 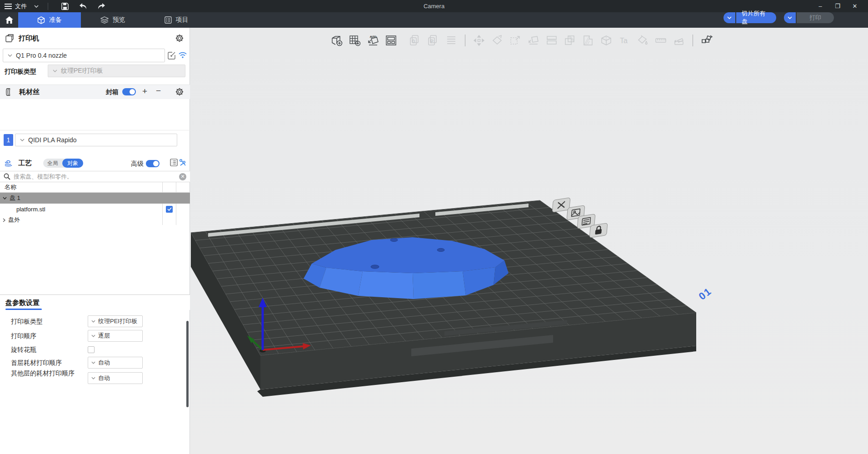 What do you see at coordinates (183, 56) in the screenshot?
I see `wifi-icon` at bounding box center [183, 56].